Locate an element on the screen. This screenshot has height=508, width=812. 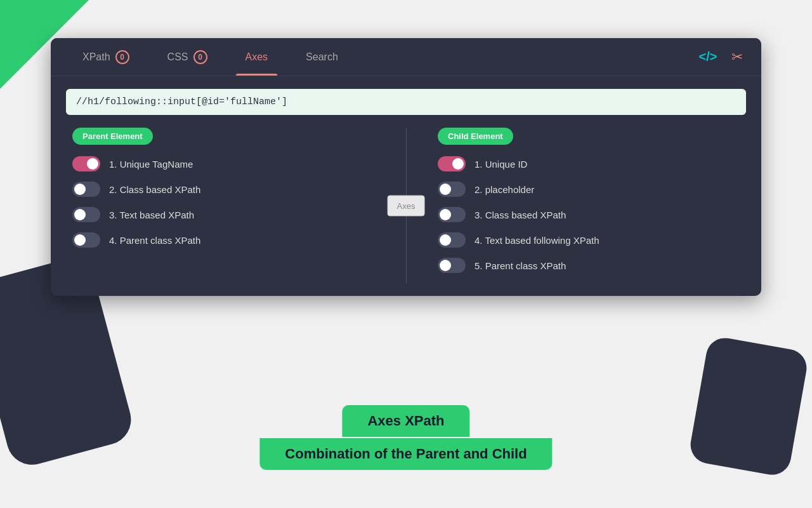
parent-toggle-3-knob is located at coordinates (80, 215).